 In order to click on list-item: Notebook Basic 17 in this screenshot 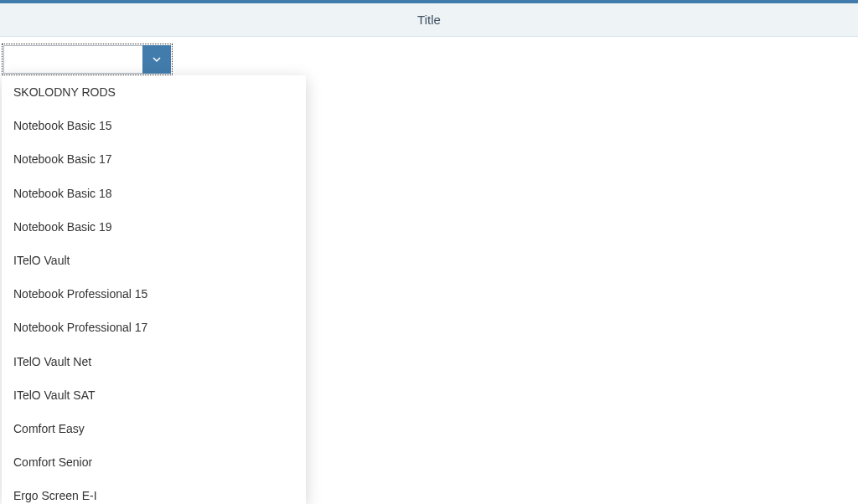, I will do `click(154, 159)`.